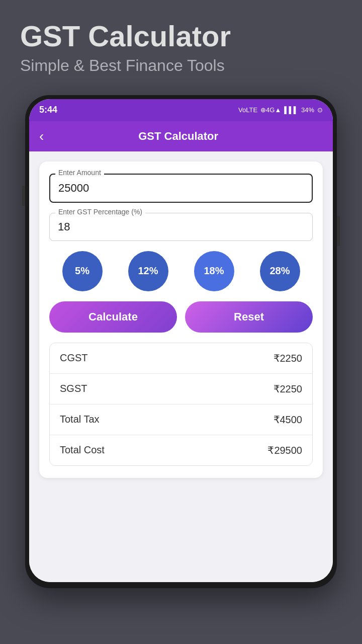  Describe the element at coordinates (82, 450) in the screenshot. I see `total-cost-label: Total Cost` at that location.